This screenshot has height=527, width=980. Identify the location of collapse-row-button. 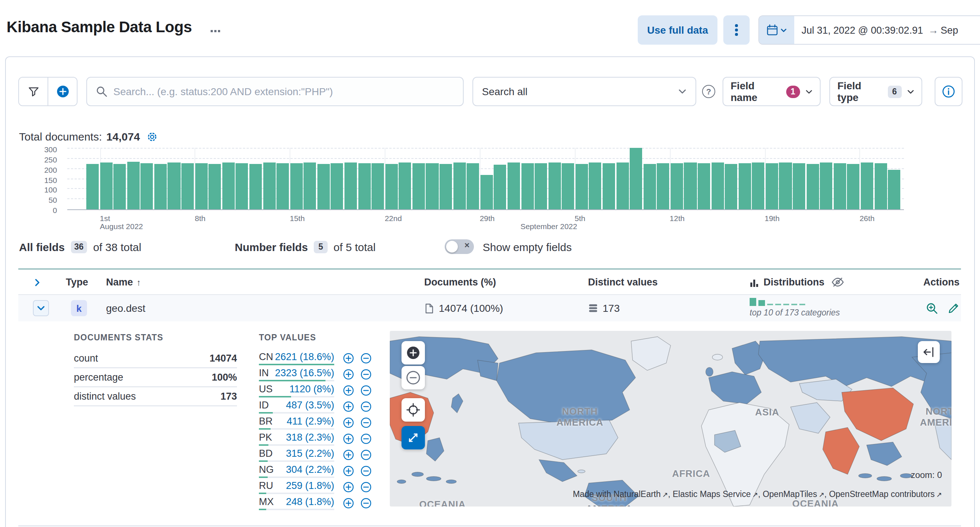
(41, 308).